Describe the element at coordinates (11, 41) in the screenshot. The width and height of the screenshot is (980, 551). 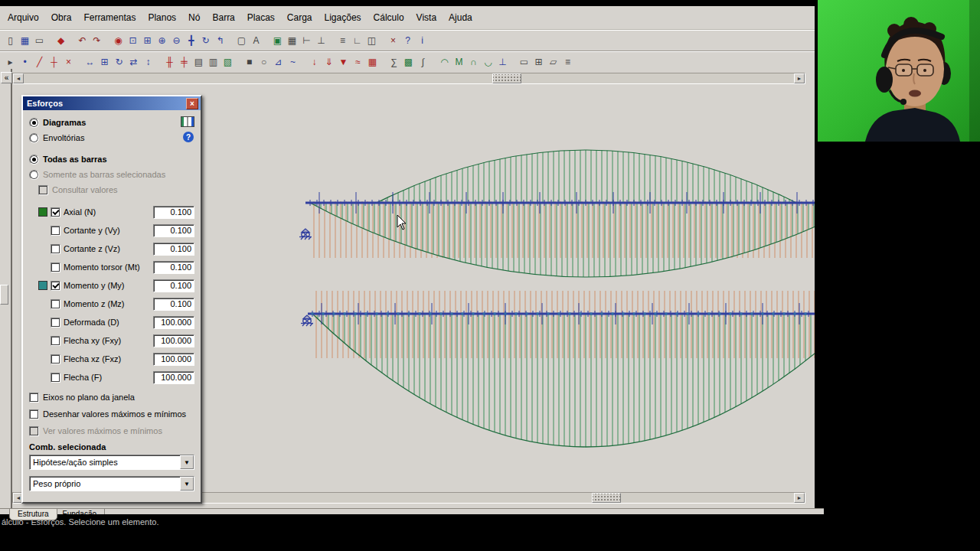
I see `new-icon: ▯` at that location.